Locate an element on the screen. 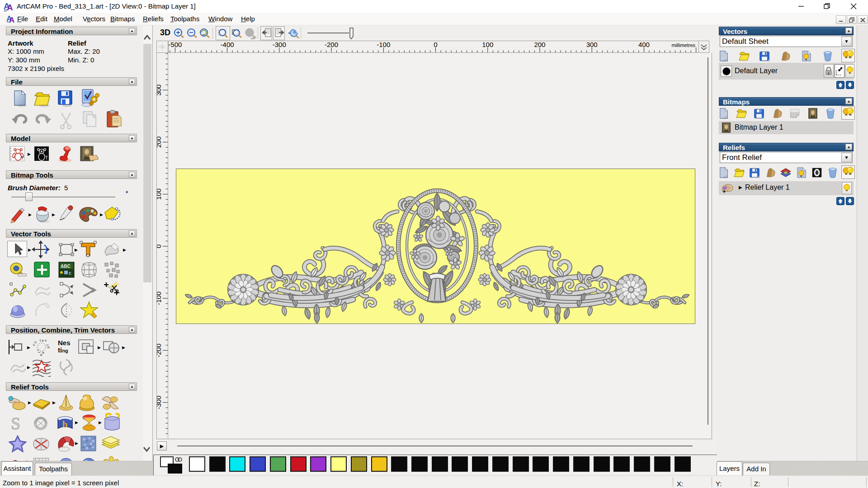 The width and height of the screenshot is (868, 488). svg-text: -400 is located at coordinates (227, 45).